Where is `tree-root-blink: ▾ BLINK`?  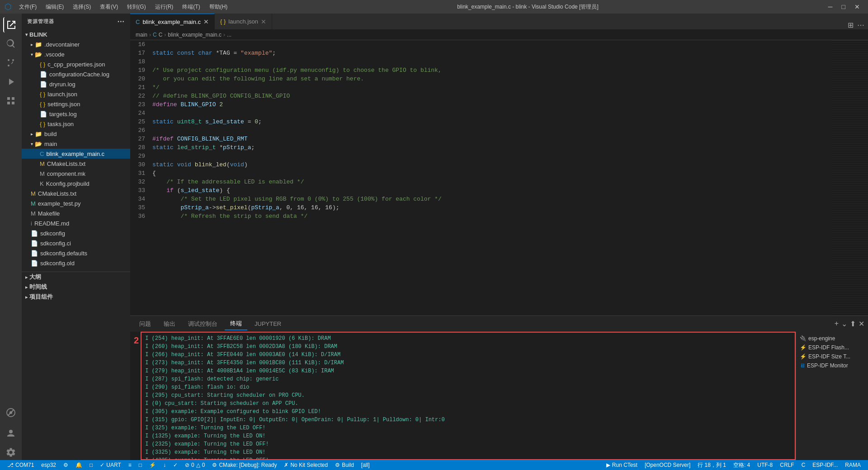
tree-root-blink: ▾ BLINK is located at coordinates (76, 34).